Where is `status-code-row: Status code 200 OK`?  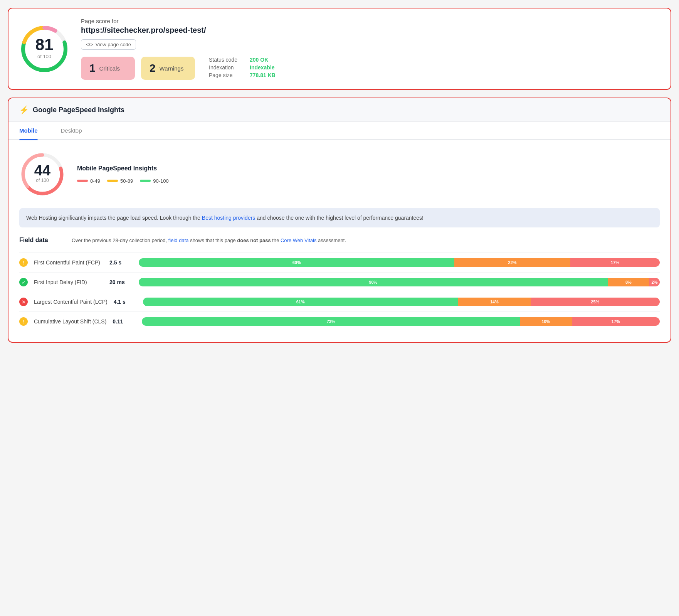 status-code-row: Status code 200 OK is located at coordinates (242, 60).